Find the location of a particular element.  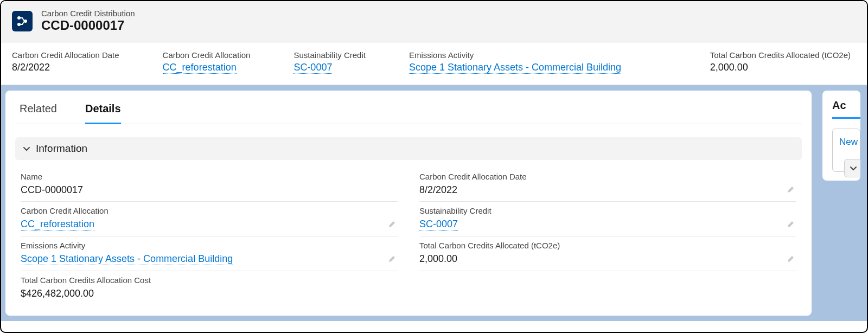

record-name: CCD-0000017 is located at coordinates (88, 25).